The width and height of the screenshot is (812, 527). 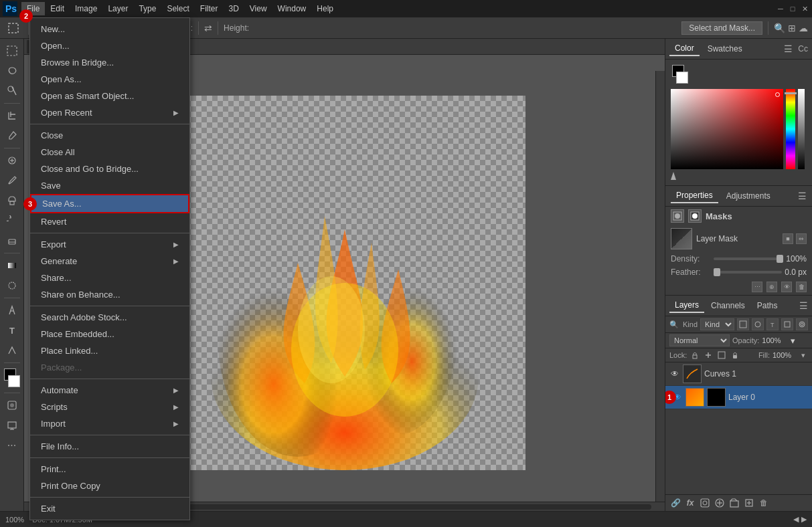 I want to click on layer-btn-adjust, so click(x=758, y=324).